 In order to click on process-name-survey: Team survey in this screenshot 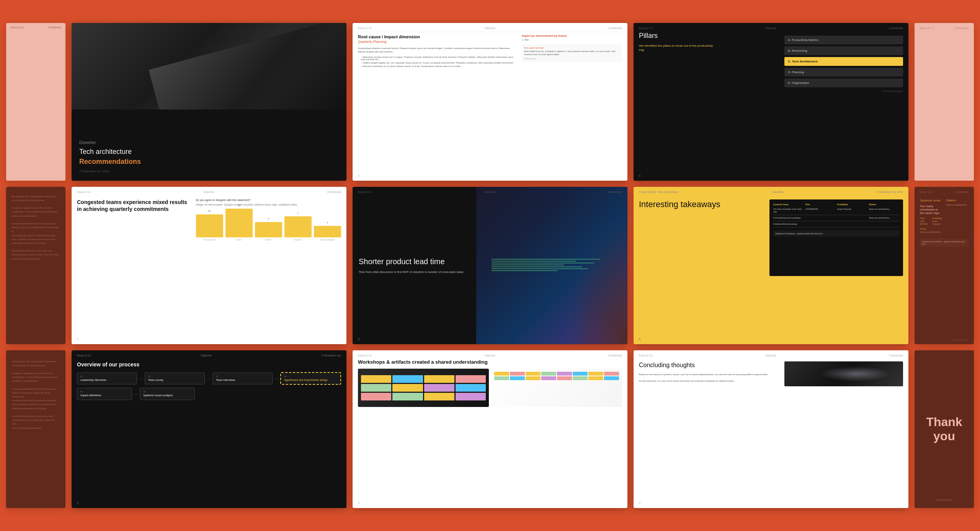, I will do `click(175, 380)`.